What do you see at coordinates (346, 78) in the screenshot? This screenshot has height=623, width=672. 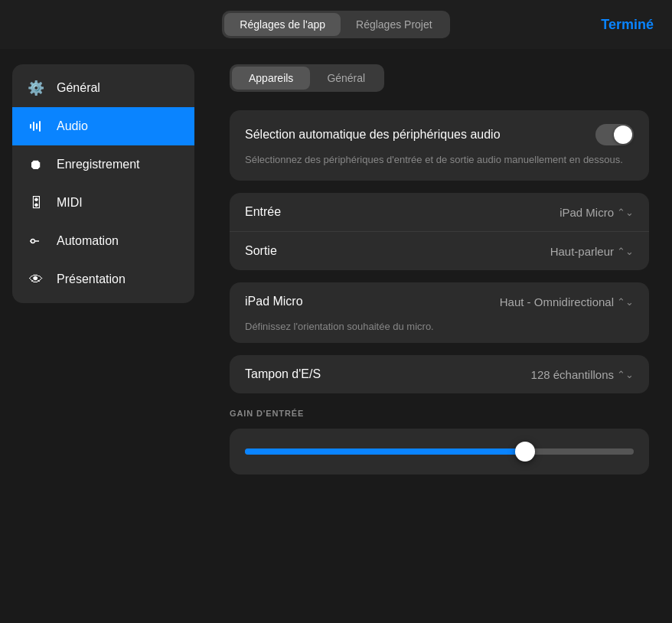 I see `sub-tab-general: Général` at bounding box center [346, 78].